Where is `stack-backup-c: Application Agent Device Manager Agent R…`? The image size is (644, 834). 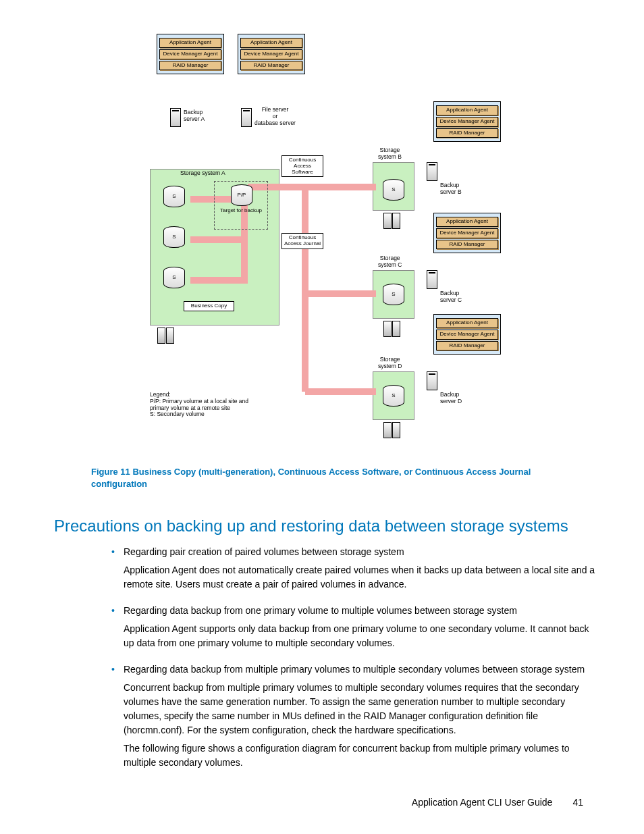 stack-backup-c: Application Agent Device Manager Agent R… is located at coordinates (467, 233).